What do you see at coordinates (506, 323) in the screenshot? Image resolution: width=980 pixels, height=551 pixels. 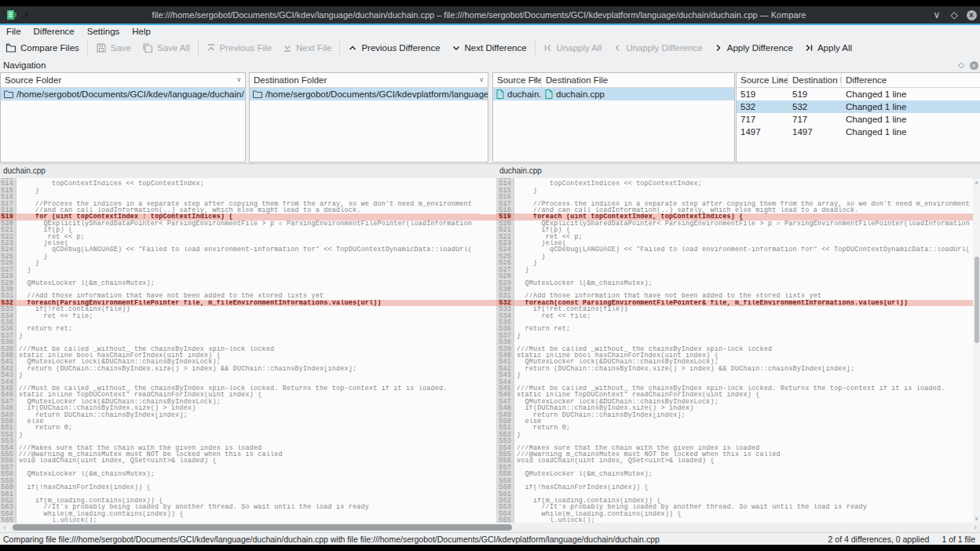 I see `line-number: 535` at bounding box center [506, 323].